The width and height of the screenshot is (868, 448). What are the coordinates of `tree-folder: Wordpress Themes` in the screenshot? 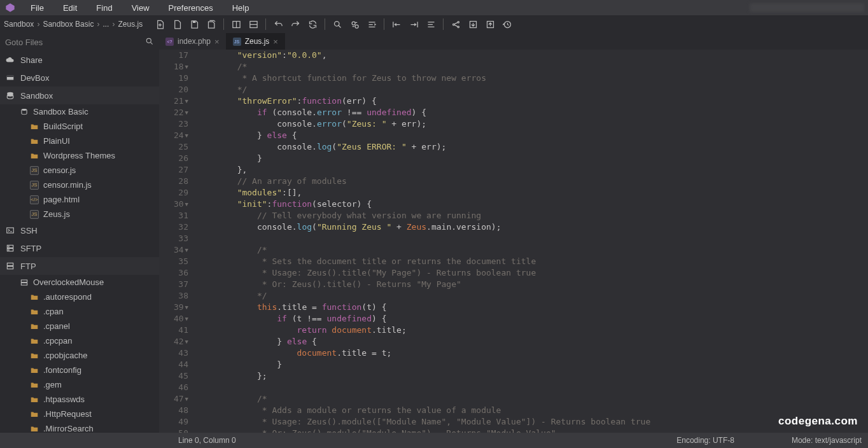 It's located at (80, 155).